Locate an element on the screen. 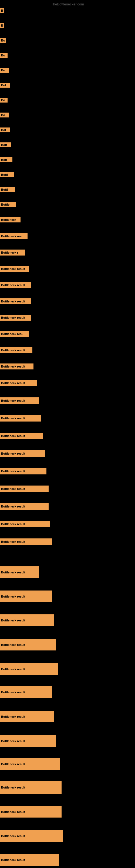  bar-label-47: Bottleneck result is located at coordinates (30, 860).